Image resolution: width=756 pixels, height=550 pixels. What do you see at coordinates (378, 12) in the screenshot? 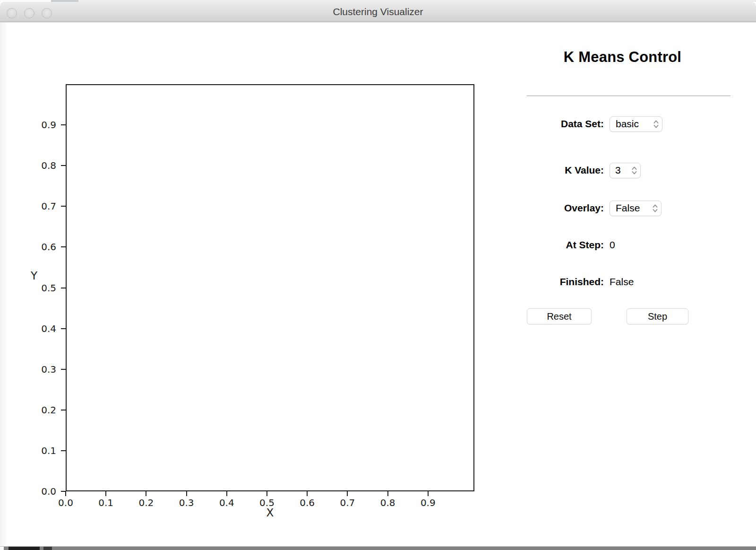
I see `titlebar: Clustering Visualizer` at bounding box center [378, 12].